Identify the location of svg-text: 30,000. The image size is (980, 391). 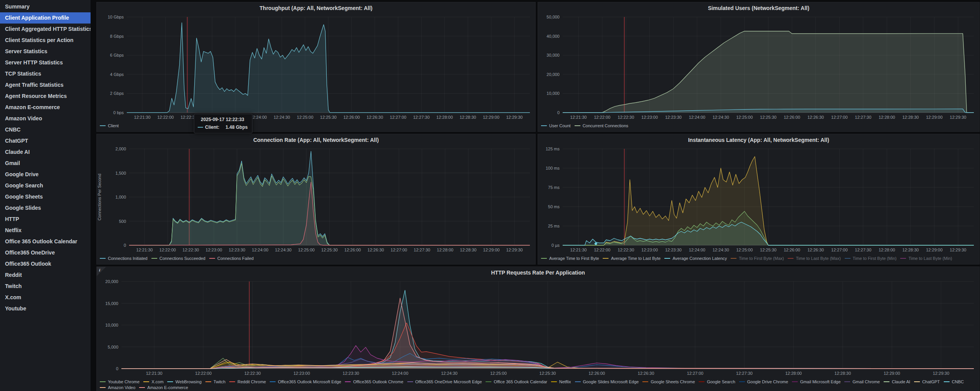
(553, 55).